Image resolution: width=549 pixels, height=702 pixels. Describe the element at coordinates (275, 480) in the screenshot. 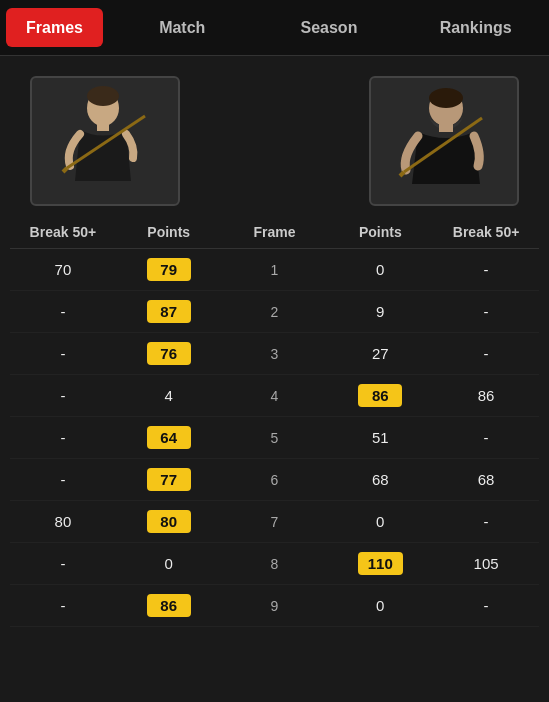

I see `cell-frame: 6` at that location.